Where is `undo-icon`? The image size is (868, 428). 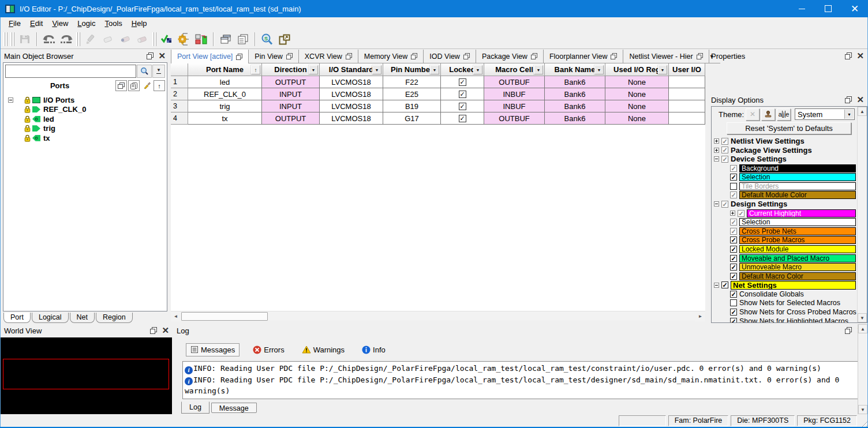 undo-icon is located at coordinates (49, 39).